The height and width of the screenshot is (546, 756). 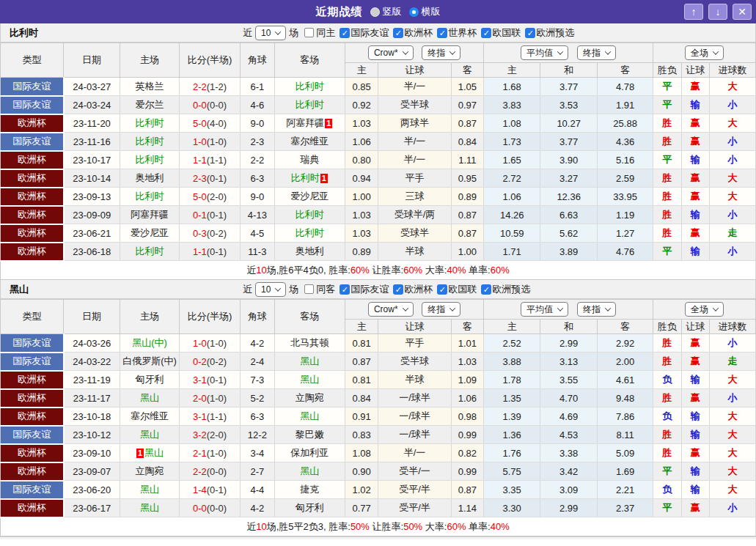 What do you see at coordinates (210, 196) in the screenshot?
I see `match-score: 5-0(2-0)` at bounding box center [210, 196].